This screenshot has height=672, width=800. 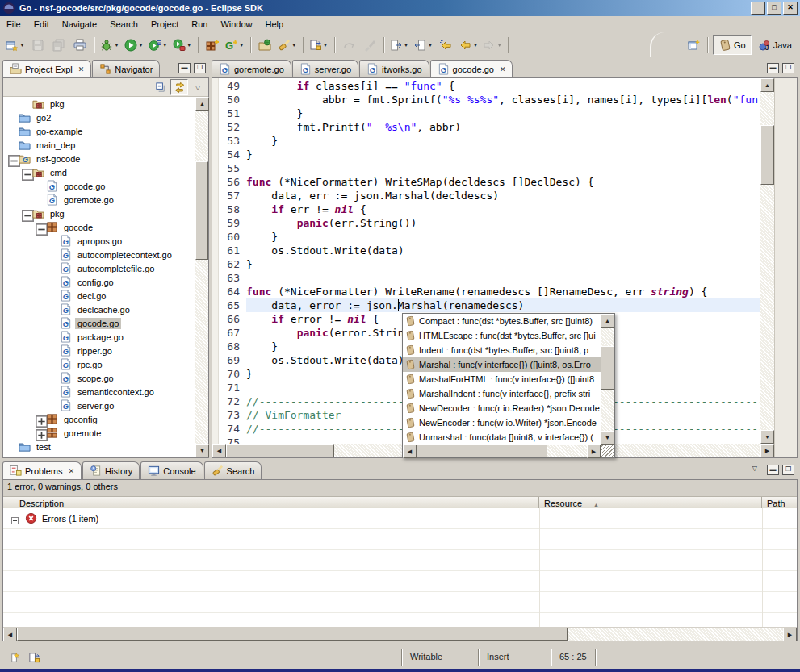 What do you see at coordinates (502, 379) in the screenshot?
I see `completion-item: MarshalForHTML : func(v interface{}) ([]…` at bounding box center [502, 379].